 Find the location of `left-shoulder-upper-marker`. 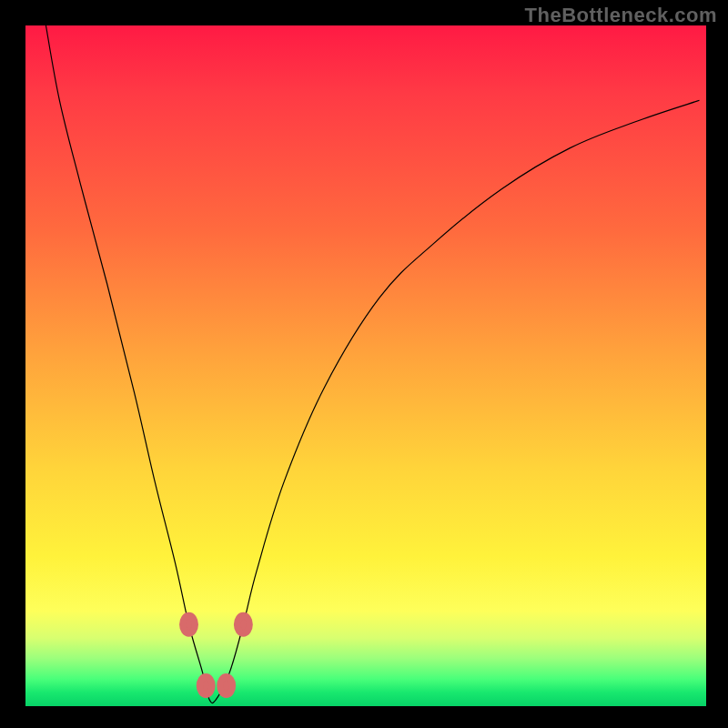

left-shoulder-upper-marker is located at coordinates (189, 624).